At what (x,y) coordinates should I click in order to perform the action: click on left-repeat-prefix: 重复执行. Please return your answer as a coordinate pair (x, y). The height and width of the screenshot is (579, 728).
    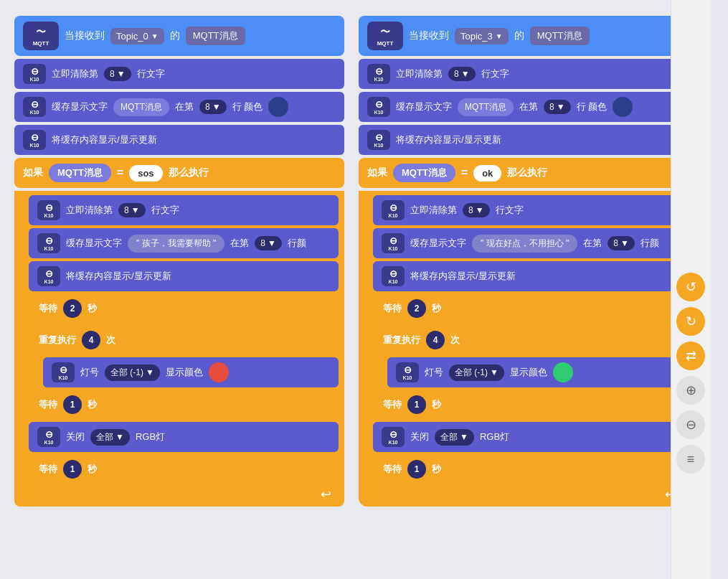
    Looking at the image, I should click on (57, 340).